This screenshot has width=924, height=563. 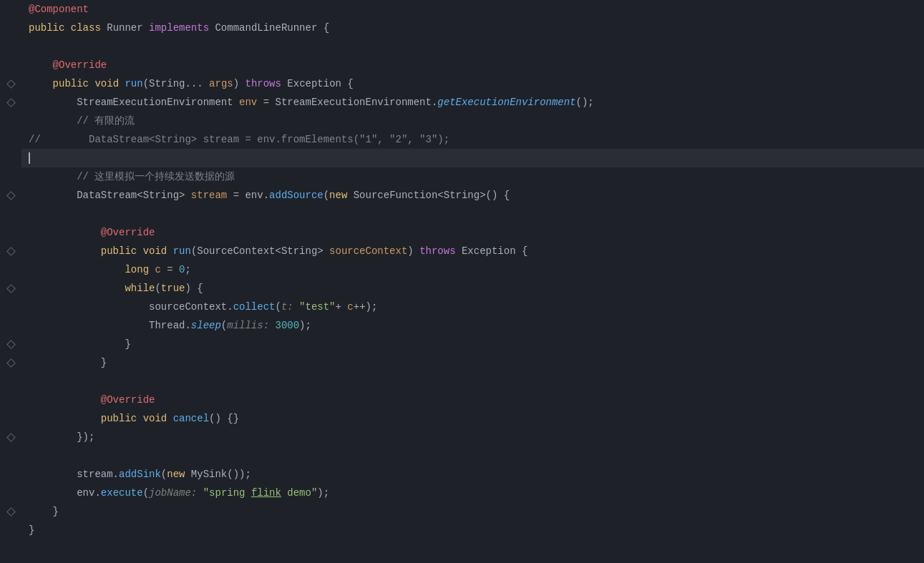 What do you see at coordinates (472, 251) in the screenshot?
I see `code-line: public void run(SourceContext<String> so…` at bounding box center [472, 251].